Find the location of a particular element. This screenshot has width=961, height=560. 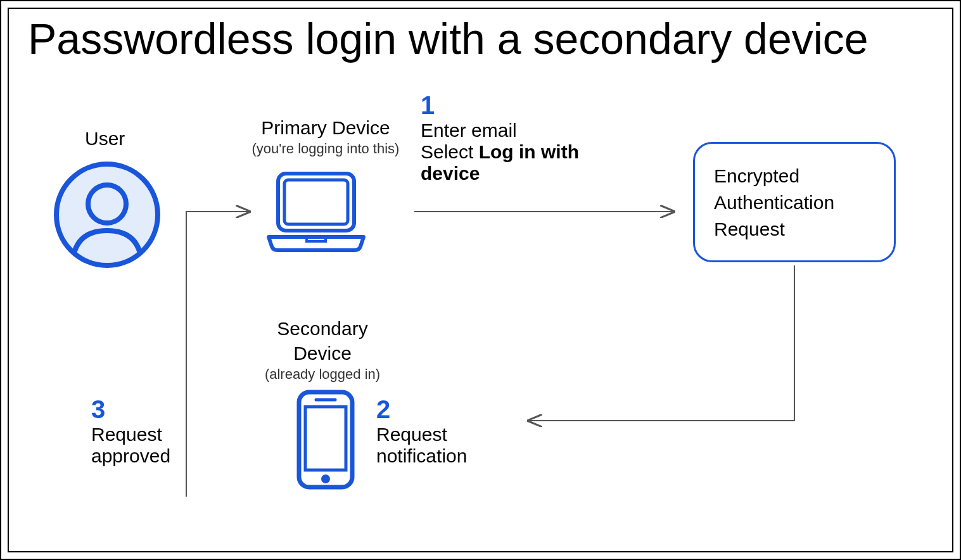

arrow-approved-to-primary is located at coordinates (218, 354).